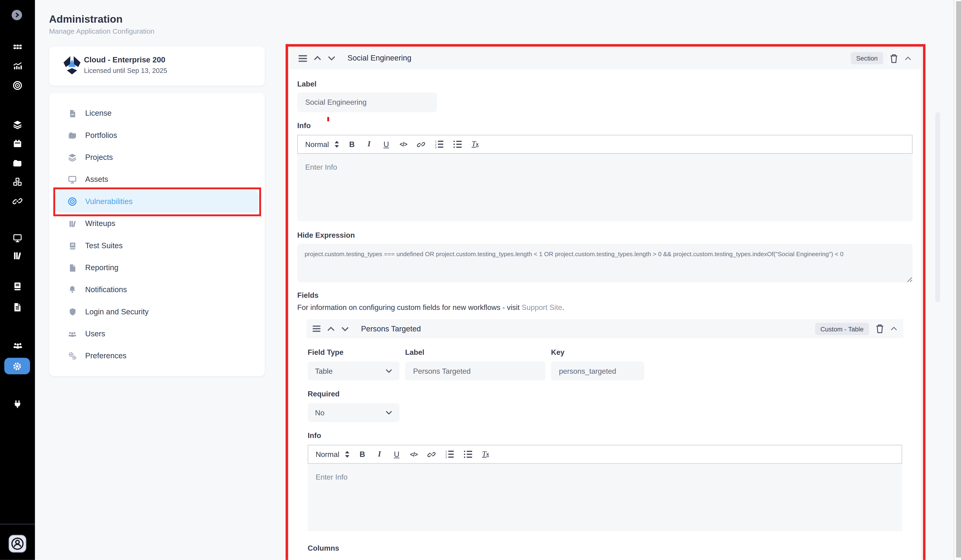  Describe the element at coordinates (959, 279) in the screenshot. I see `browser-scrollbar-thumb` at that location.